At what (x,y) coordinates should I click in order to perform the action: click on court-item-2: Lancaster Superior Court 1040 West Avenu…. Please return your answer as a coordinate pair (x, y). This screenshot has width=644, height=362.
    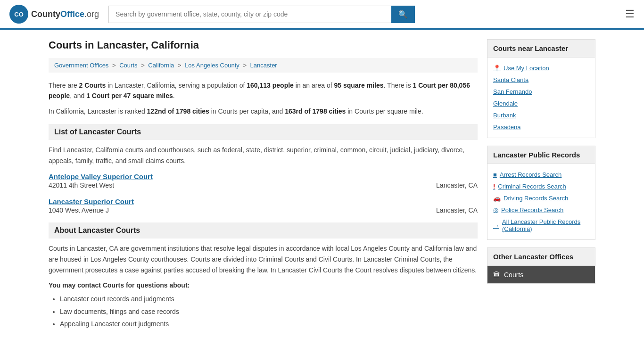
    Looking at the image, I should click on (263, 206).